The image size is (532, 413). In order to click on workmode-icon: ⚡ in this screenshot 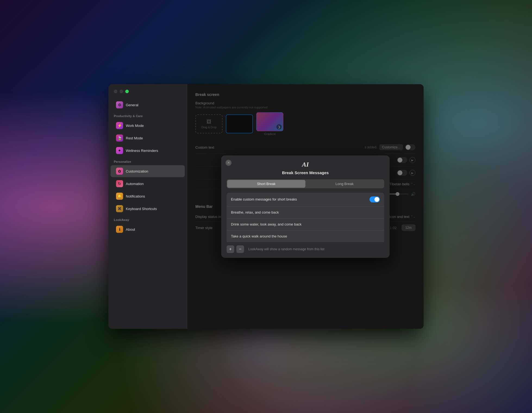, I will do `click(120, 126)`.